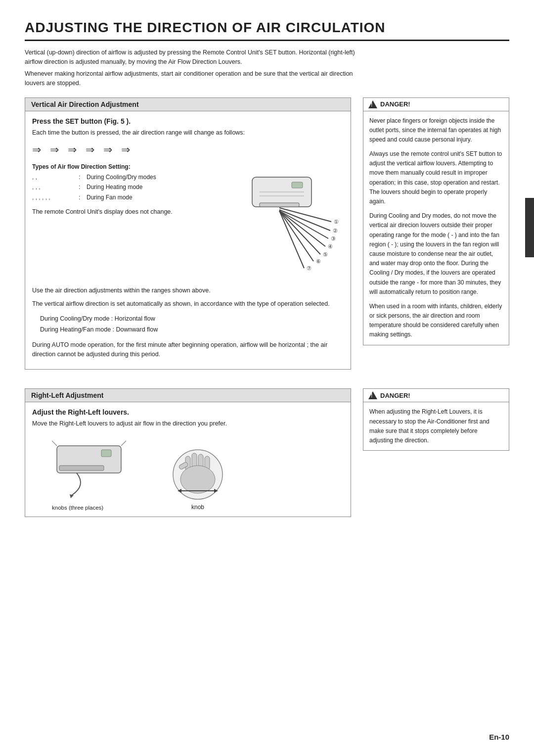  I want to click on types-desc-2: During Heating mode, so click(115, 187).